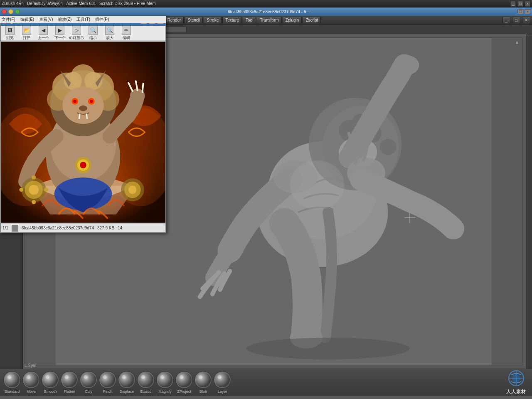 Image resolution: width=532 pixels, height=399 pixels. Describe the element at coordinates (30, 366) in the screenshot. I see `lsym-label: L.Sym` at that location.